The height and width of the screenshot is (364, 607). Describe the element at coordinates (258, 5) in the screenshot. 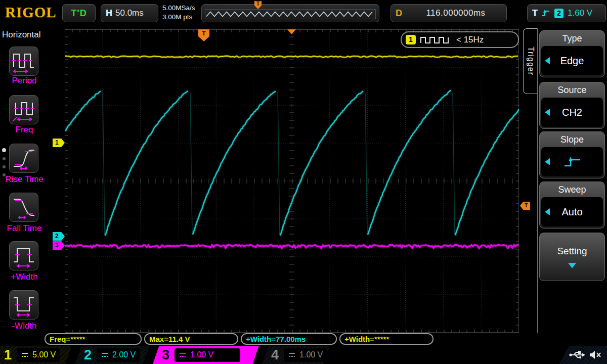

I see `preview-trigger-marker-icon: T` at that location.